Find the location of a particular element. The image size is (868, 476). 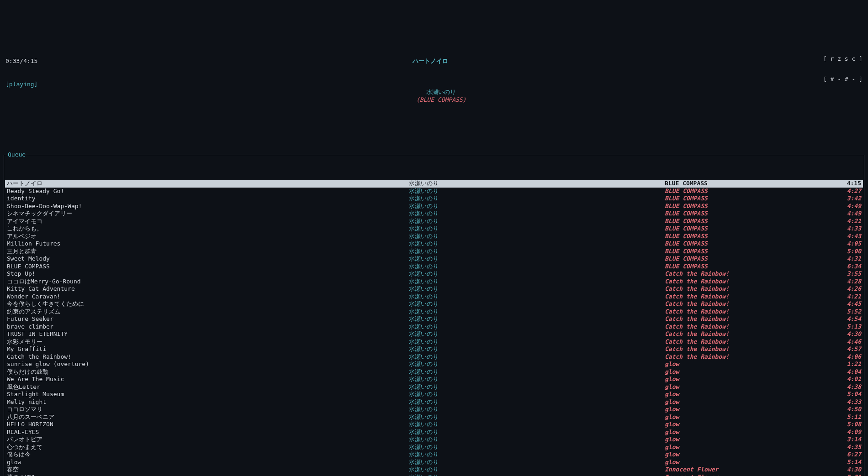

queue-row: ココロはMerry-Go-Round水瀬いのりCatch the Rainbow… is located at coordinates (434, 282).